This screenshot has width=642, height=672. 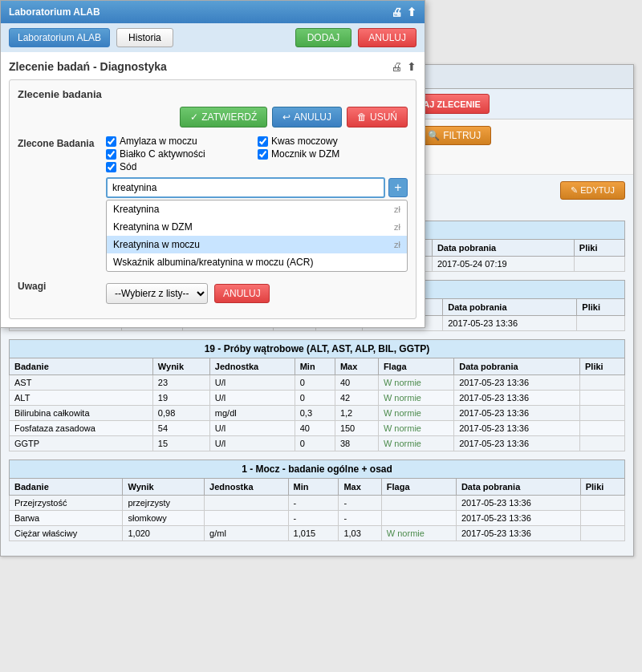 I want to click on panel-actions: ✓ ZATWIERDŹ ↩ ANULUJ 🗑 USUŃ, so click(x=213, y=117).